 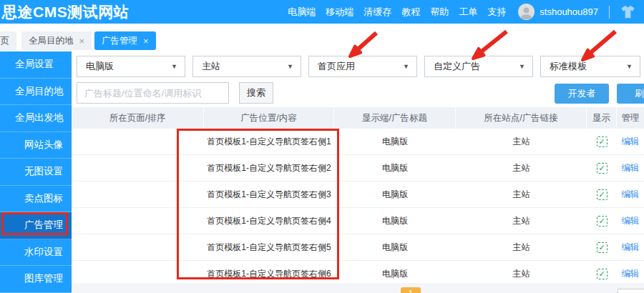 What do you see at coordinates (602, 118) in the screenshot?
I see `column-header-visible: 显示` at bounding box center [602, 118].